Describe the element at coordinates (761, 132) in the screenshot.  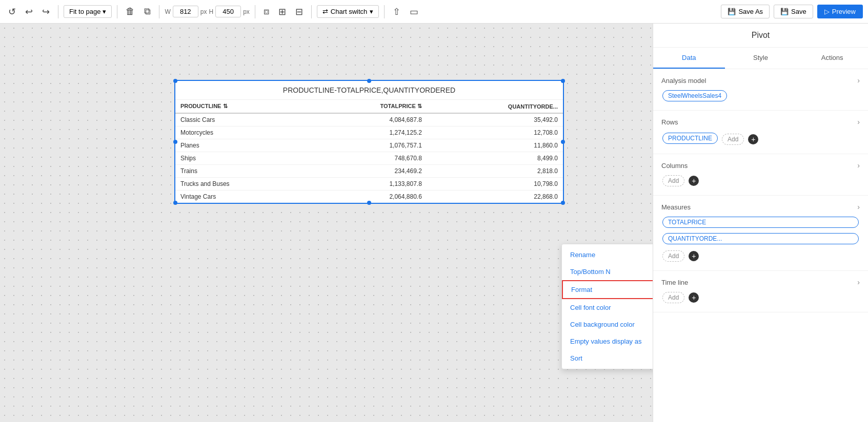
I see `rows-section: Rows › PRODUCTLINE Add +` at that location.